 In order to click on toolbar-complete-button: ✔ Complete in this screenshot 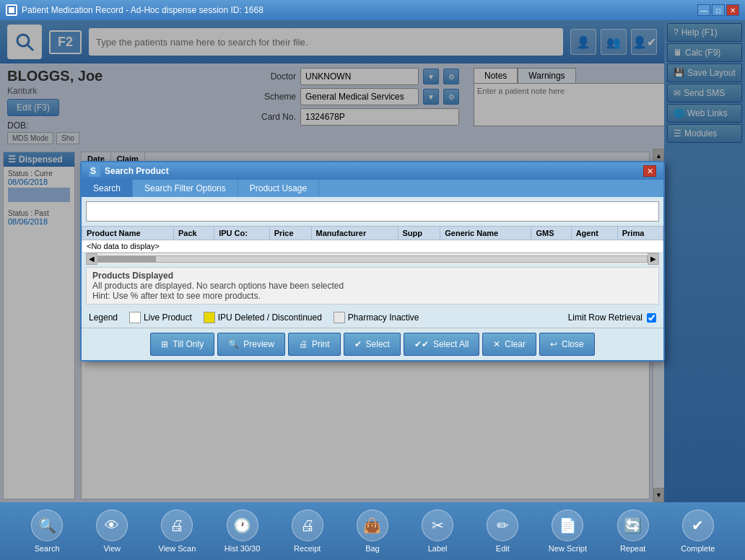, I will do `click(698, 531)`.